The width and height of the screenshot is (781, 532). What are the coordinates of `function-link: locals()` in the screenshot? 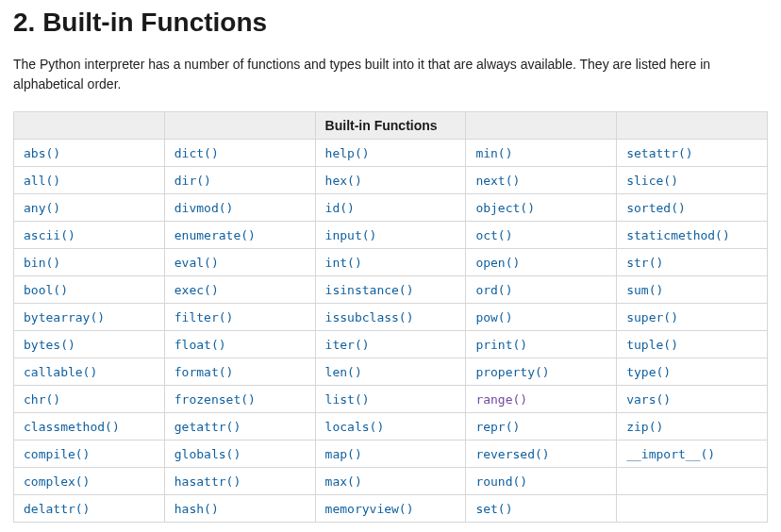 It's located at (355, 426).